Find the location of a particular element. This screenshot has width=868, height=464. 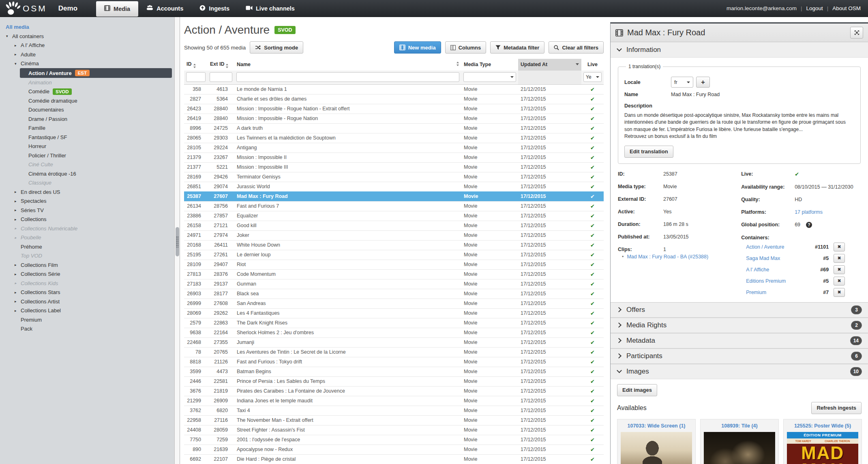

sidebar-item-pr-home: Préhome is located at coordinates (87, 247).